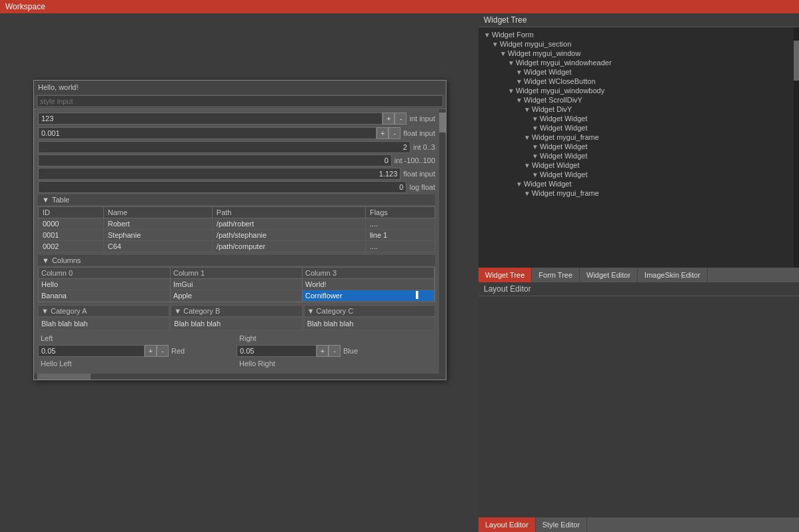  Describe the element at coordinates (638, 193) in the screenshot. I see `tree-item-frame2: ▼ Widget mygui_frame` at that location.